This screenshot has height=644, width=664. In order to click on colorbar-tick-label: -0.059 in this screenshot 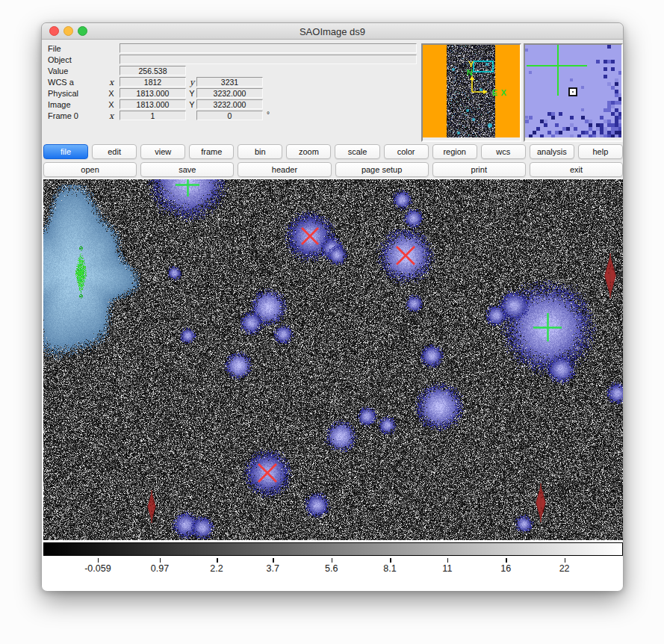, I will do `click(97, 569)`.